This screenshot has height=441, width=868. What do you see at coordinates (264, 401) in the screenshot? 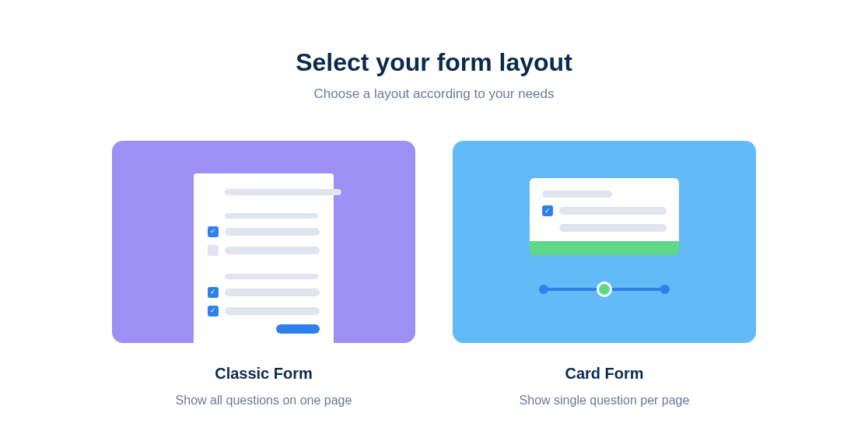
I see `option-description: Show all questions on one page` at bounding box center [264, 401].